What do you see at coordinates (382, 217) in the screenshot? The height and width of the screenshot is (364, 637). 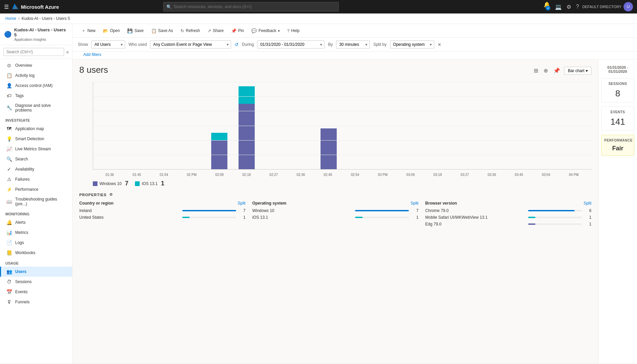 I see `prop-bar-wrap` at bounding box center [382, 217].